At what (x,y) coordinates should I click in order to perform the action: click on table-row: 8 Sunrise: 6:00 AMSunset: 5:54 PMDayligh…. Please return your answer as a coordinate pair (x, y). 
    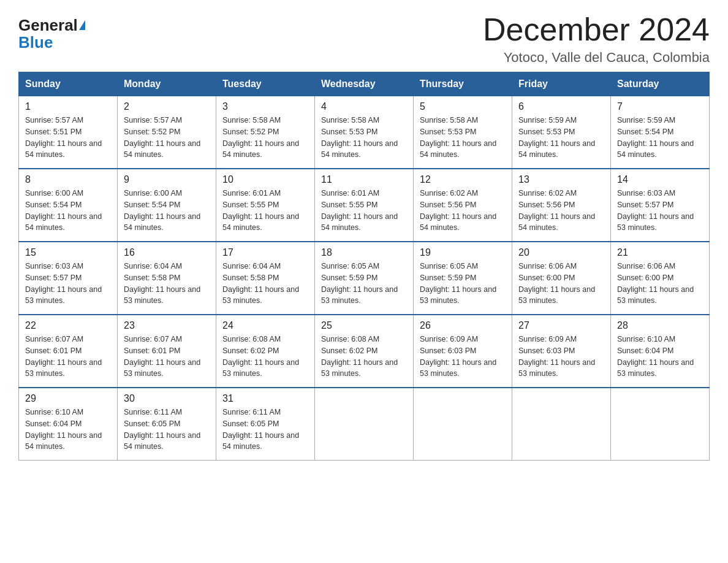
    Looking at the image, I should click on (69, 205).